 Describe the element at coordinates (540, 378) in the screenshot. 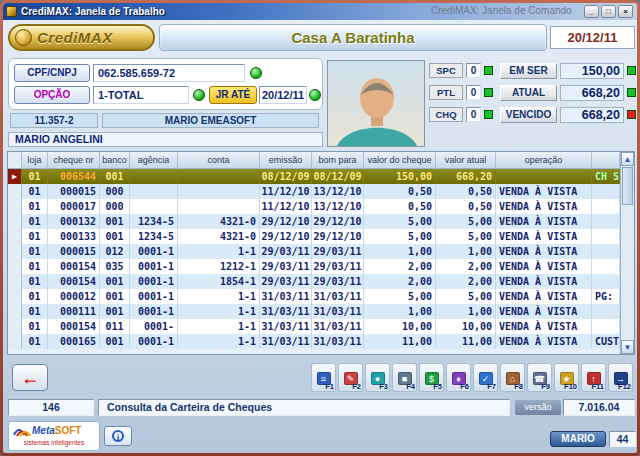

I see `function-button-f9: ☎F9` at that location.